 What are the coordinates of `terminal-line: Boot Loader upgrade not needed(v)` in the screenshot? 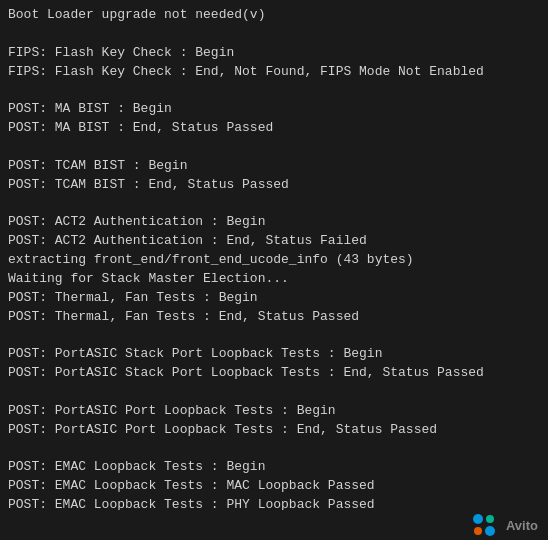 It's located at (274, 16).